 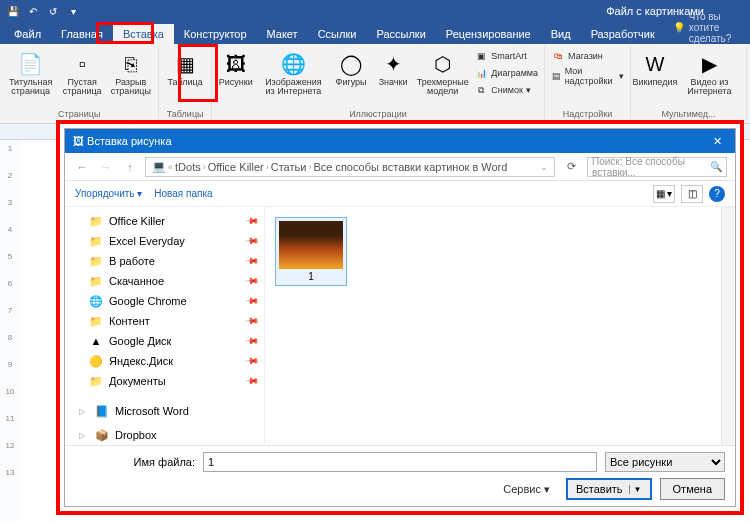 I want to click on tab-layout: Макет, so click(x=282, y=34).